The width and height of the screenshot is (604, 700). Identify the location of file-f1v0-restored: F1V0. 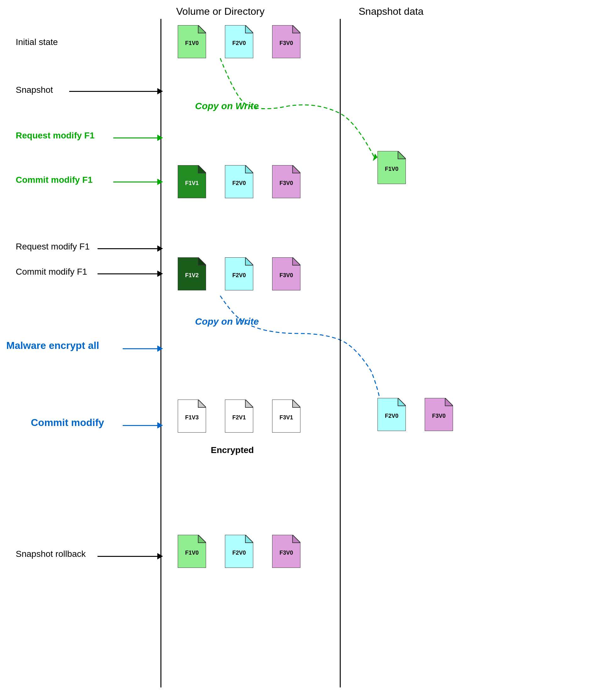
(192, 551).